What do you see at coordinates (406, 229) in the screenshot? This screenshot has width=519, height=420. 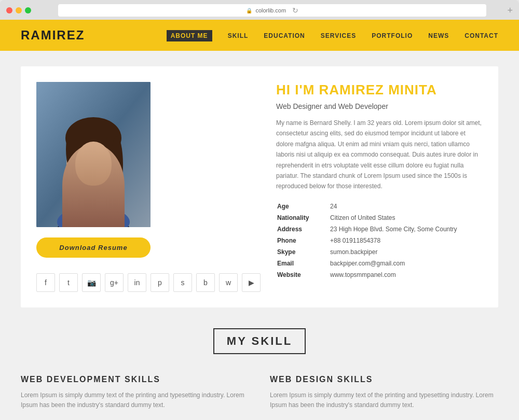 I see `detail-value-address: 23 High Hope Blvd. Some City, Some Count…` at bounding box center [406, 229].